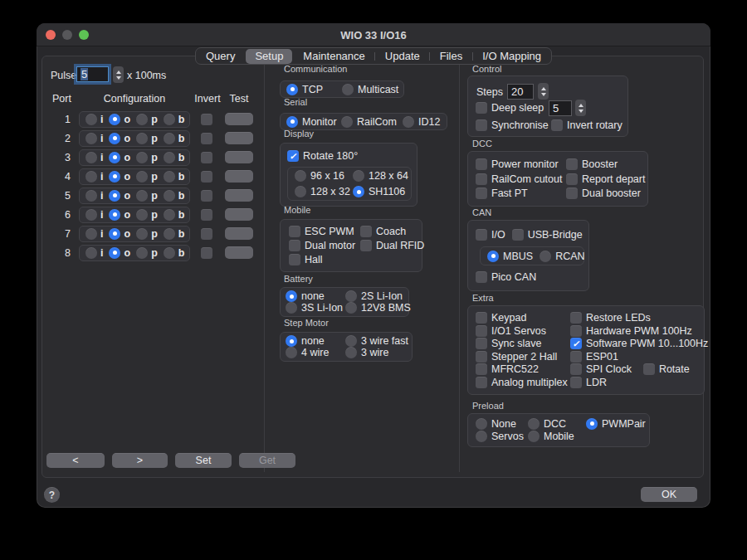  I want to click on step-3-wire-radio: 3 wire, so click(378, 353).